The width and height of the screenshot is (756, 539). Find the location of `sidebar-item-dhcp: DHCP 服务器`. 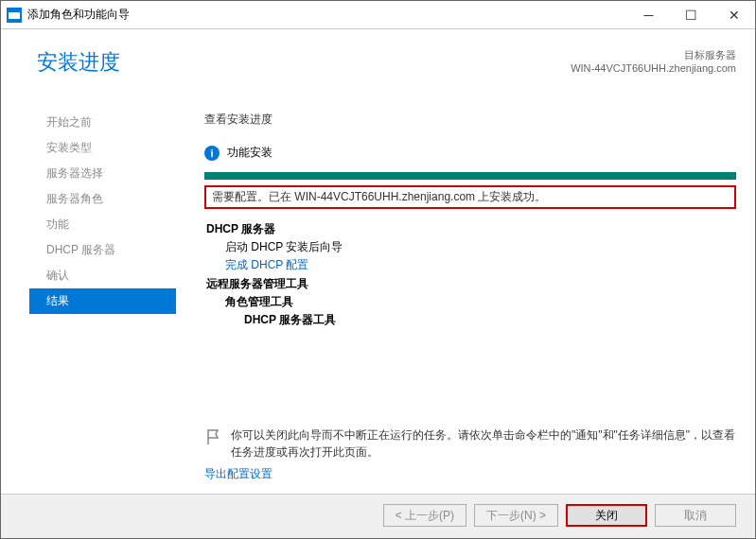

sidebar-item-dhcp: DHCP 服务器 is located at coordinates (102, 250).